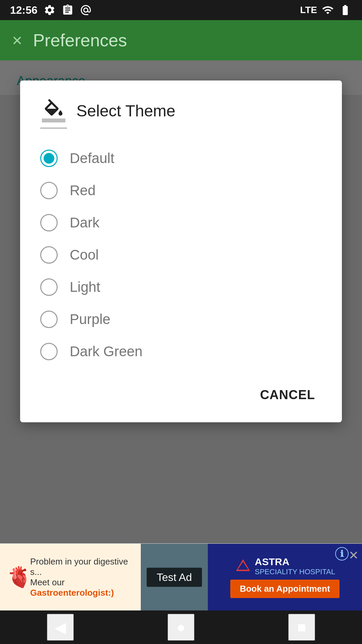 The width and height of the screenshot is (362, 644). I want to click on option-cool-label: Cool, so click(84, 255).